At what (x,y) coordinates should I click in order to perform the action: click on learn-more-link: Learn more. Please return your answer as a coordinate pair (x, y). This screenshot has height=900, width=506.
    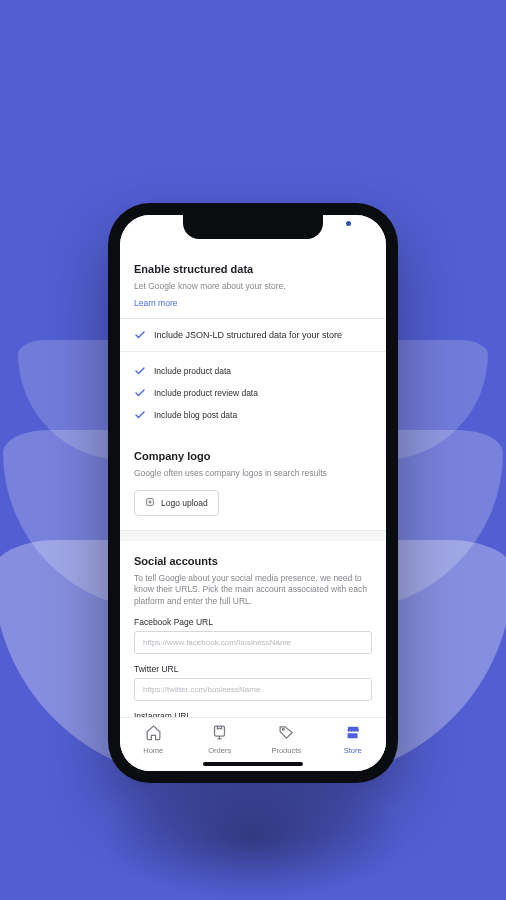
    Looking at the image, I should click on (156, 303).